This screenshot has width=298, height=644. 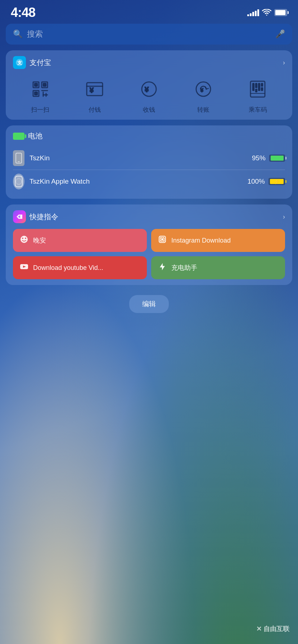 I want to click on alipay-scan: 扫一扫, so click(x=40, y=95).